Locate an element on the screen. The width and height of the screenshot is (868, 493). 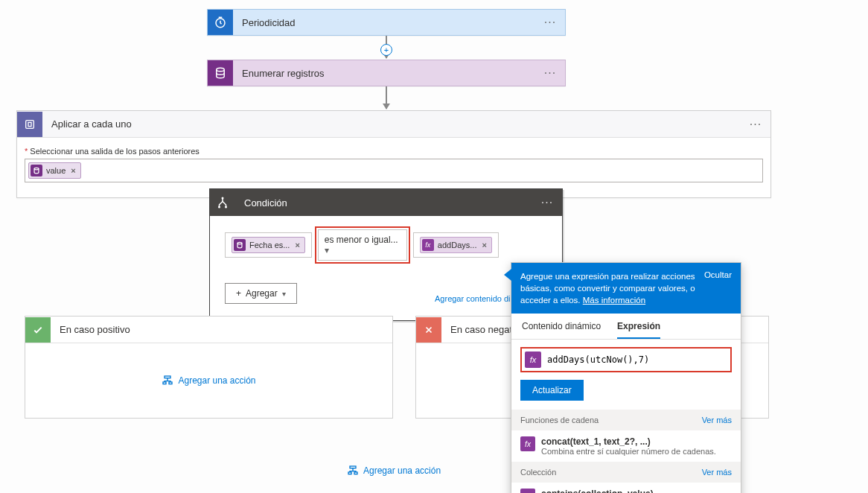
expression-tabs: Contenido dinámico Expresión is located at coordinates (626, 326).